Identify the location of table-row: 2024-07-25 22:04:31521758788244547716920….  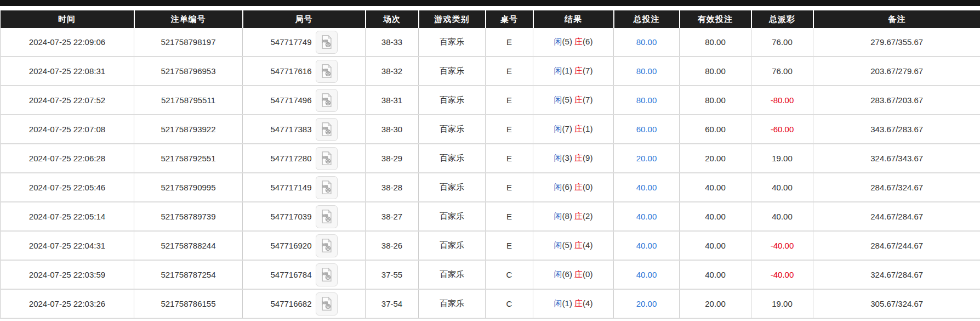
(490, 246).